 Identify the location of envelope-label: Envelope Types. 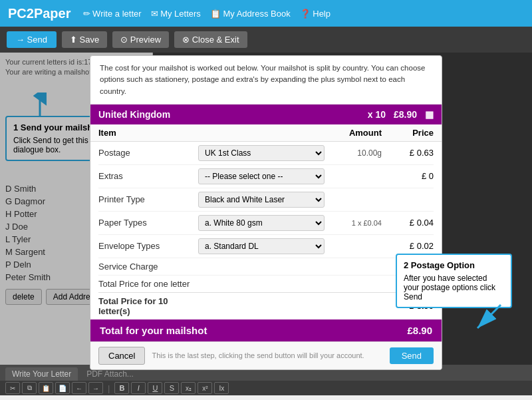
(148, 246).